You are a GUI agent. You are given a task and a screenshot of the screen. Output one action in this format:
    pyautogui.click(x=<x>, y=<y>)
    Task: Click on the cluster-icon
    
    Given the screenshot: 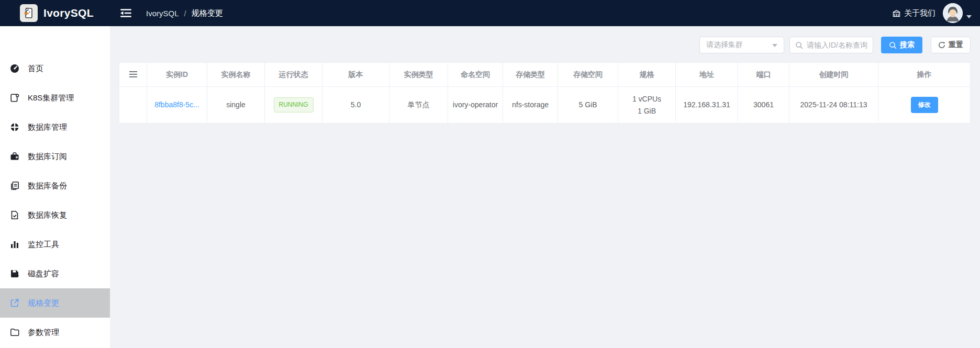 What is the action you would take?
    pyautogui.click(x=15, y=98)
    